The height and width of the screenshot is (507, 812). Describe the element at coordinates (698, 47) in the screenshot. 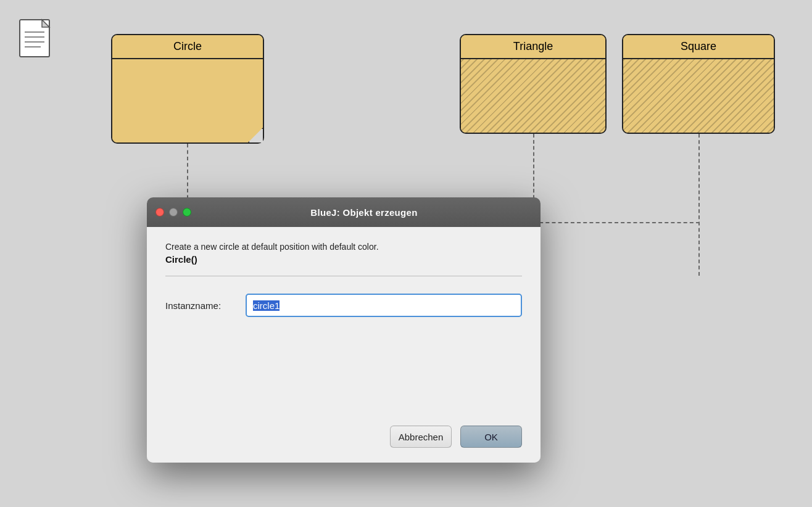

I see `square-node-title: Square` at that location.